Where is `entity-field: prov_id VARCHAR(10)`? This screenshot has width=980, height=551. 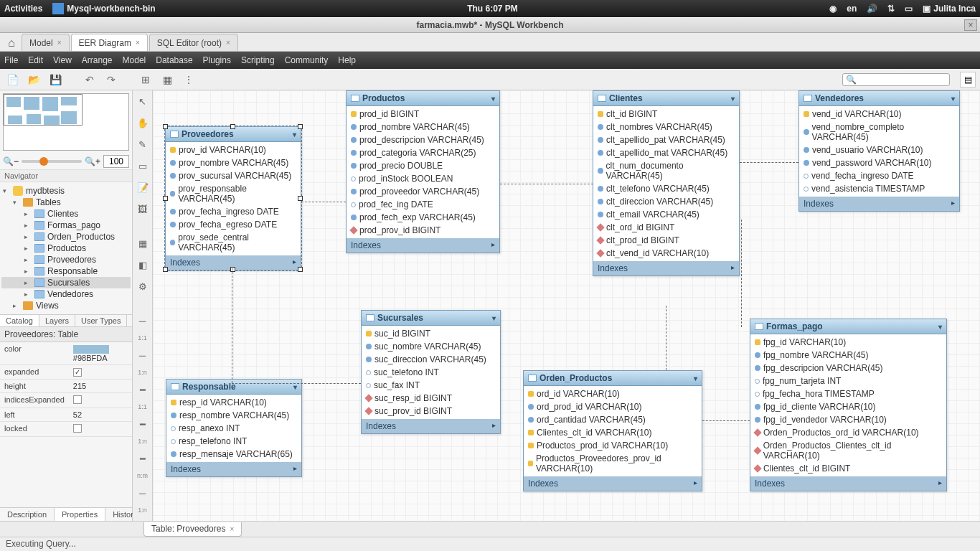
entity-field: prov_id VARCHAR(10) is located at coordinates (233, 150).